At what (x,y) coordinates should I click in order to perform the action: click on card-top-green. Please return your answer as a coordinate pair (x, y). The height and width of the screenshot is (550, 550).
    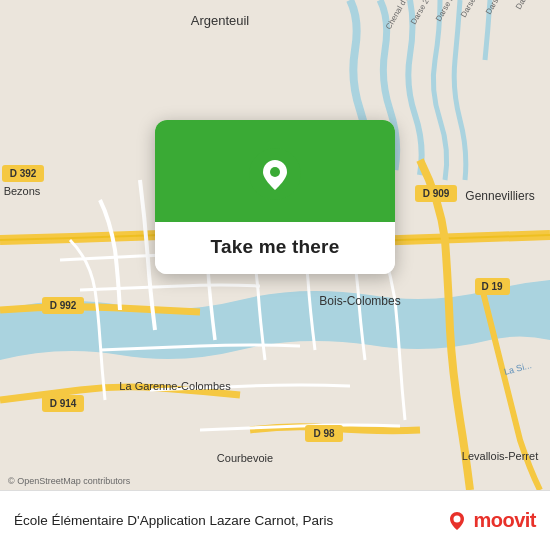
    Looking at the image, I should click on (275, 171).